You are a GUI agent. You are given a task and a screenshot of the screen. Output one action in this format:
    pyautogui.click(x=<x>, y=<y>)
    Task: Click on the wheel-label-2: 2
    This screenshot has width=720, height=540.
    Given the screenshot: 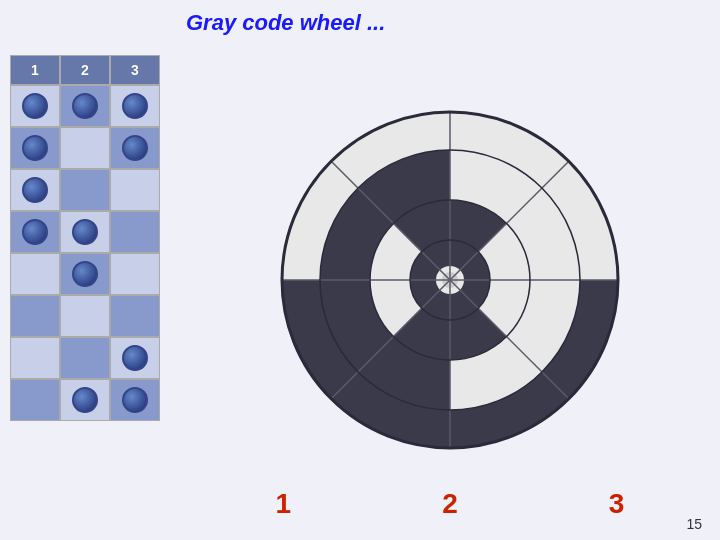 What is the action you would take?
    pyautogui.click(x=450, y=504)
    